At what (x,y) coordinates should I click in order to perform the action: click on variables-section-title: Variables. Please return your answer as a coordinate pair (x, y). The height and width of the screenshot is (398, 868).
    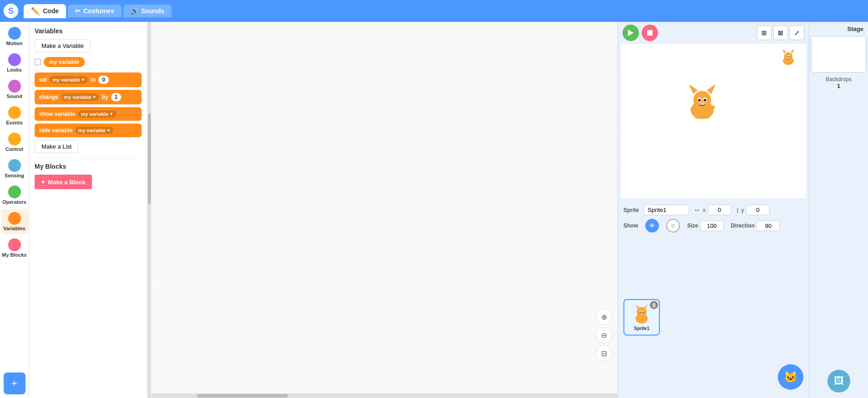
    Looking at the image, I should click on (88, 31).